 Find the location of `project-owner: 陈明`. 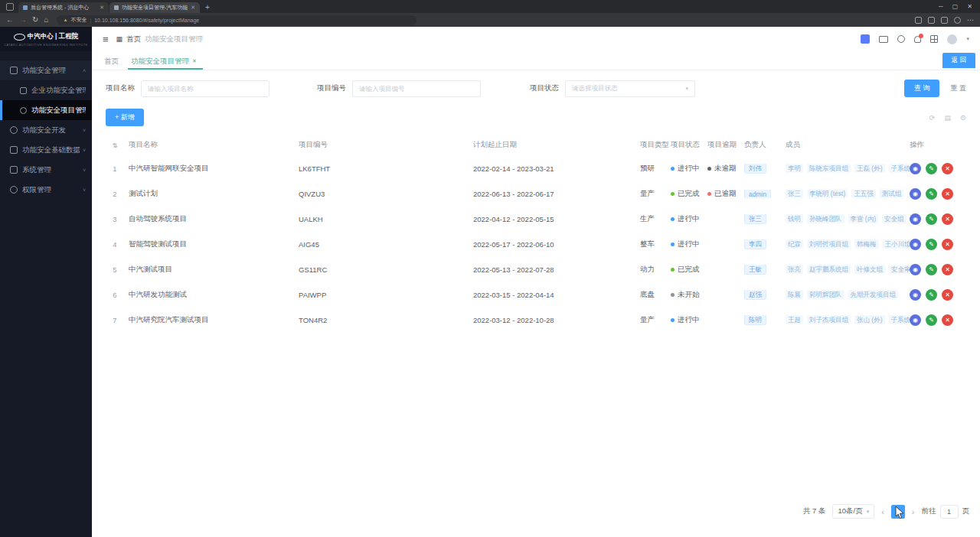

project-owner: 陈明 is located at coordinates (765, 320).